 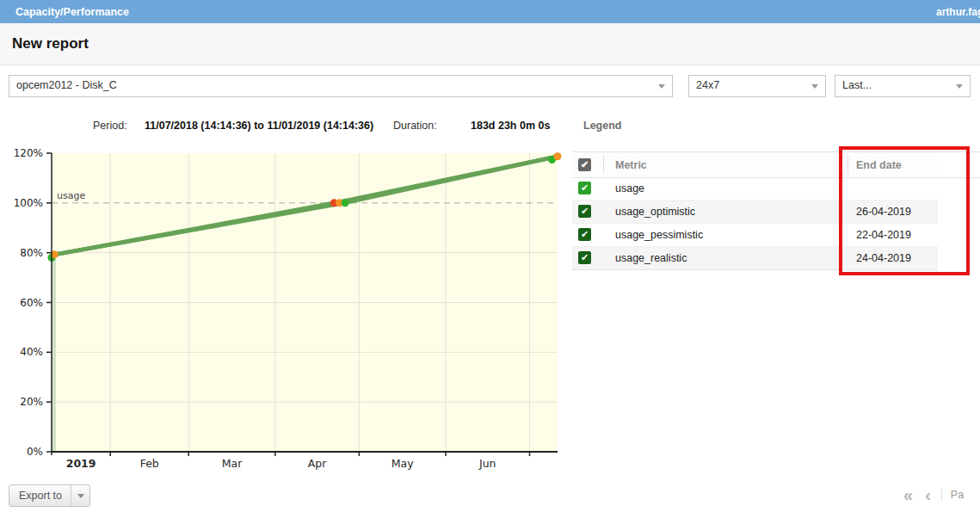 I want to click on column-header-metric: Metric, so click(x=632, y=165).